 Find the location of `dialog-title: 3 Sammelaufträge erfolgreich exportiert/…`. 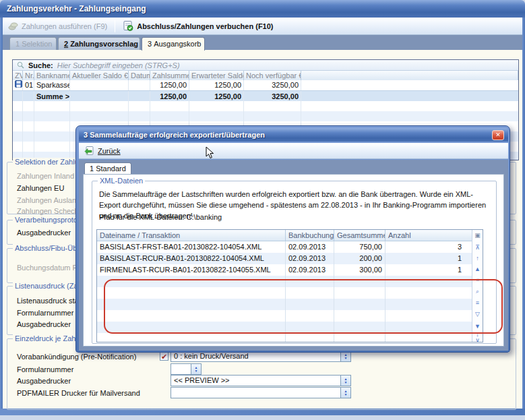

dialog-title: 3 Sammelaufträge erfolgreich exportiert/… is located at coordinates (174, 135).